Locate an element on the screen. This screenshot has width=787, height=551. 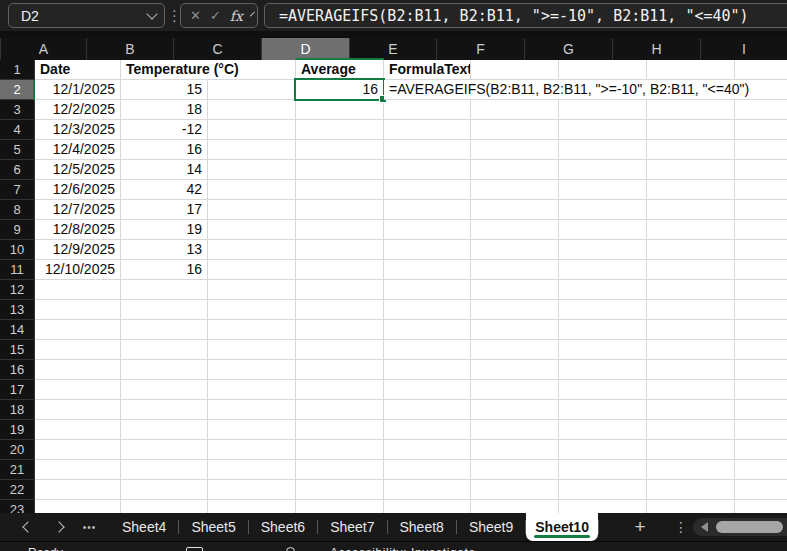
cell-e19 is located at coordinates (428, 430).